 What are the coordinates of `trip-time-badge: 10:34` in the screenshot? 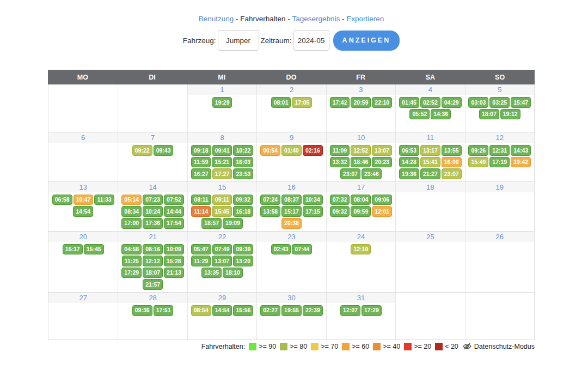 It's located at (313, 200).